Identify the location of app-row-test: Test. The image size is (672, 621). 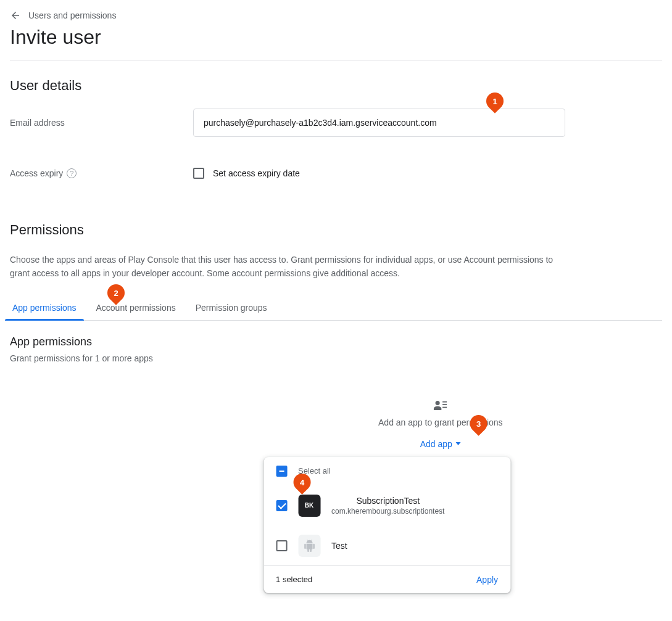
(387, 545).